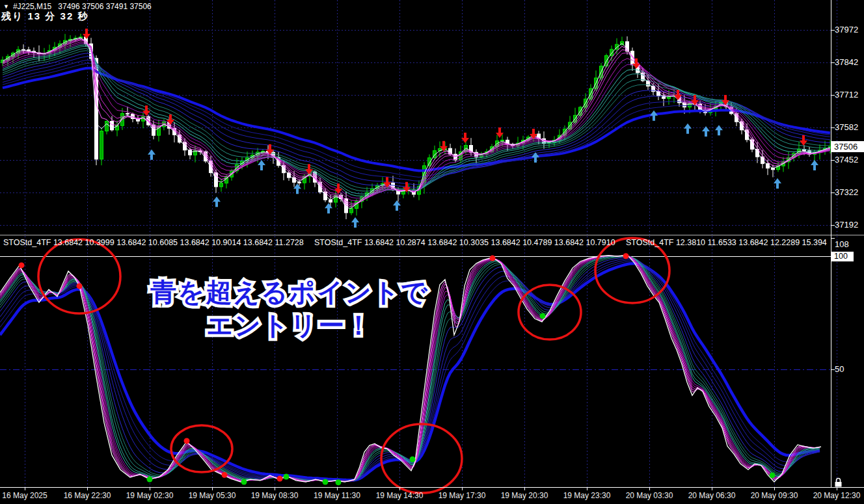 This screenshot has width=864, height=504. What do you see at coordinates (33, 7) in the screenshot?
I see `symbol-label: #J225,M15` at bounding box center [33, 7].